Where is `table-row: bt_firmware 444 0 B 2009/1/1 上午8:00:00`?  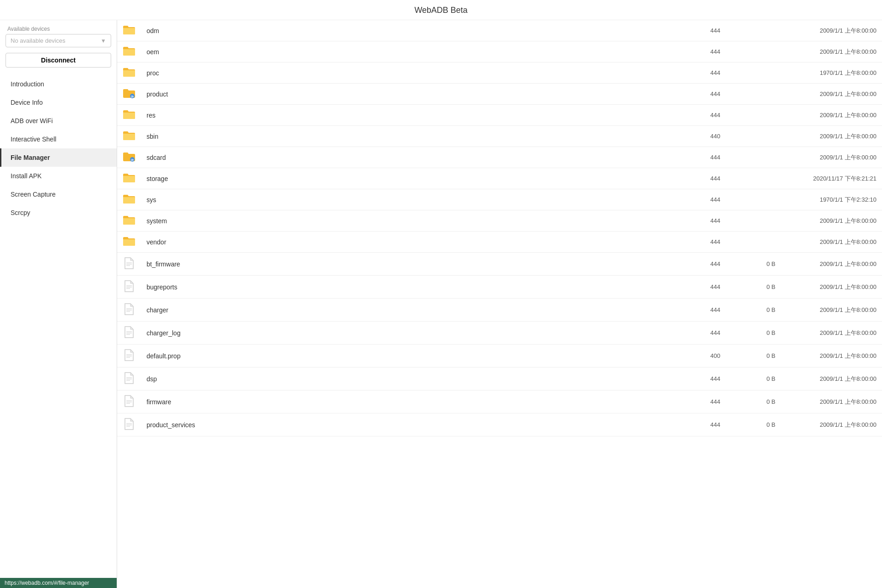 table-row: bt_firmware 444 0 B 2009/1/1 上午8:00:00 is located at coordinates (500, 264).